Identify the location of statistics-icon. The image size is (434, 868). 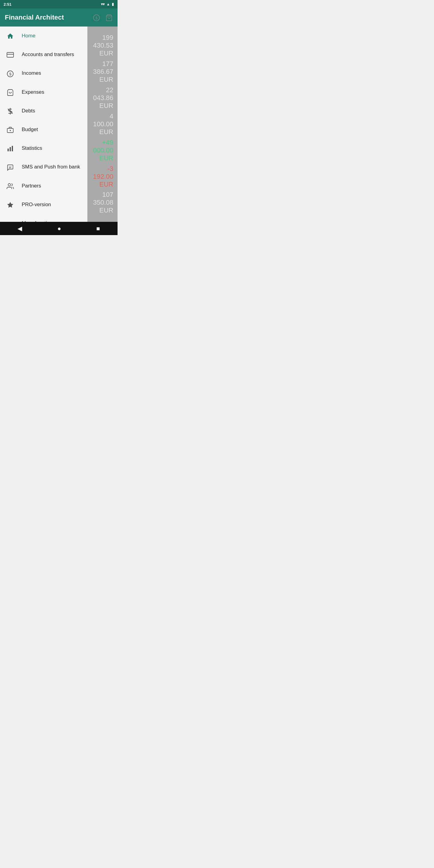
(10, 148).